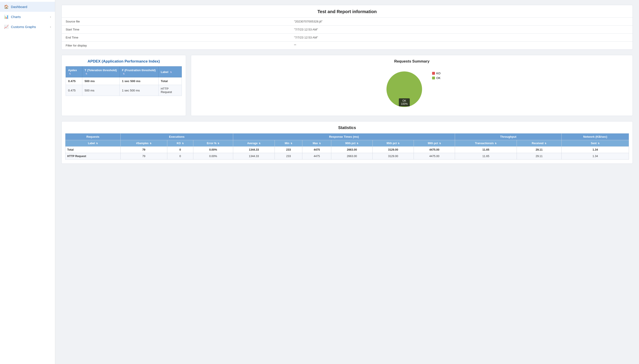 The image size is (639, 364). What do you see at coordinates (404, 89) in the screenshot?
I see `pie-chart: OK 100%` at bounding box center [404, 89].